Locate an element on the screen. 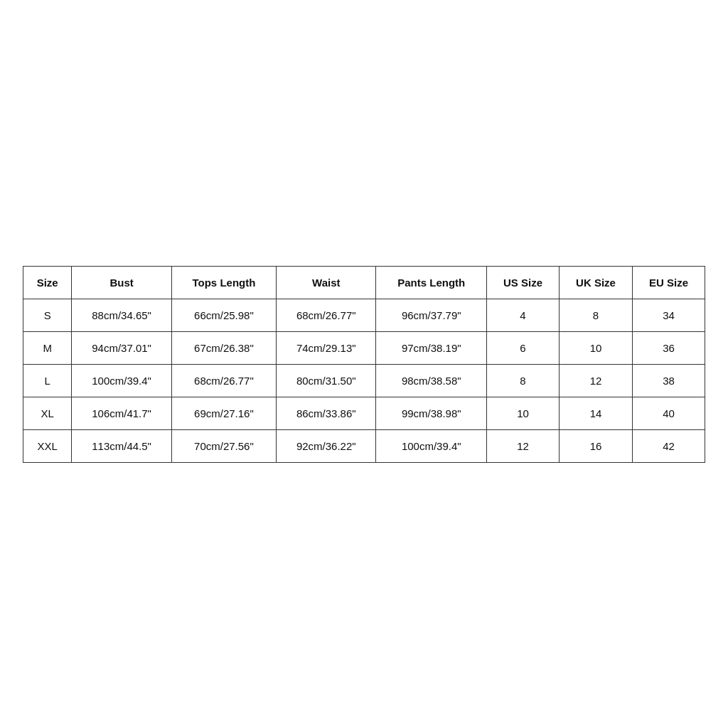 Image resolution: width=728 pixels, height=728 pixels. cell-size: S is located at coordinates (48, 315).